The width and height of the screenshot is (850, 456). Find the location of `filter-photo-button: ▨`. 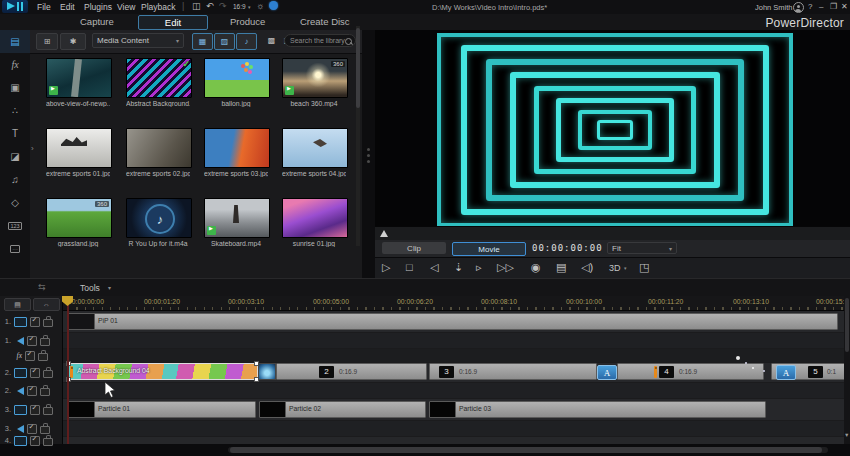

filter-photo-button: ▨ is located at coordinates (224, 42).